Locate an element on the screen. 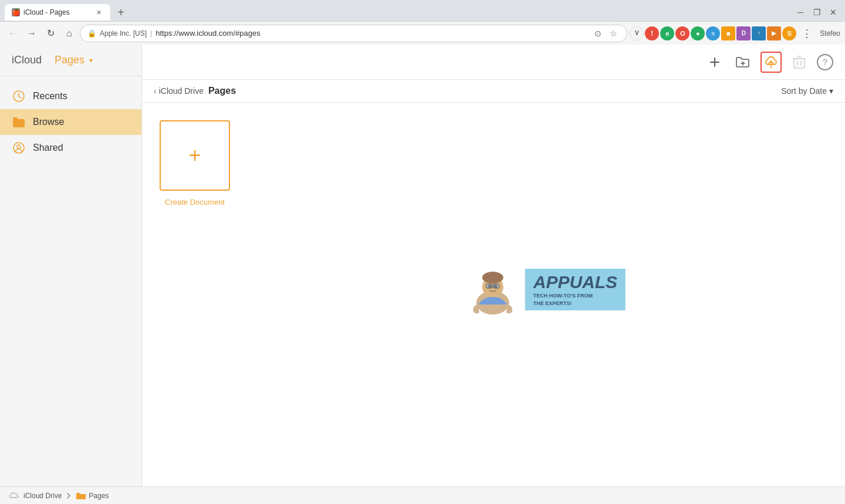  home-button: ⌂ is located at coordinates (69, 33).